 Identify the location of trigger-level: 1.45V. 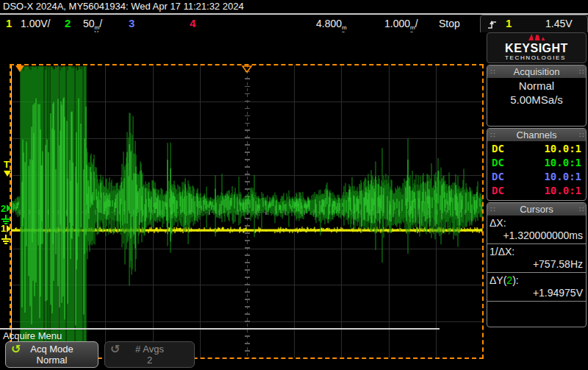
(559, 24).